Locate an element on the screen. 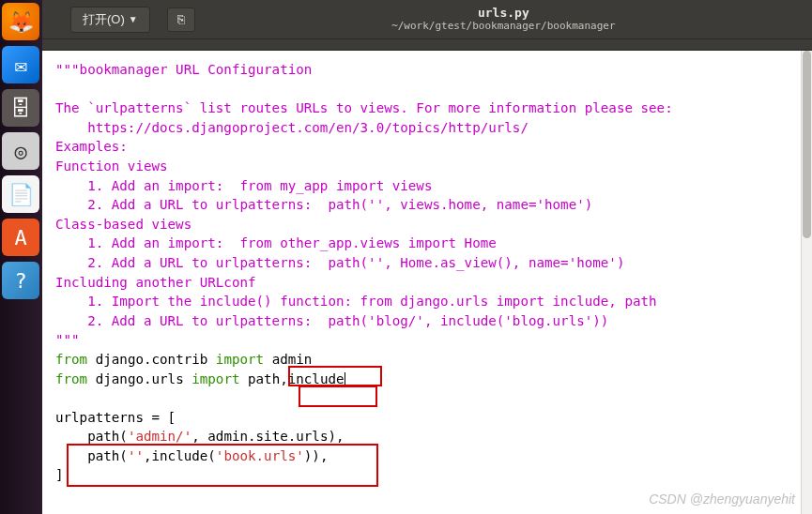  code-line: 1. Import the include() function: from d… is located at coordinates (357, 301).